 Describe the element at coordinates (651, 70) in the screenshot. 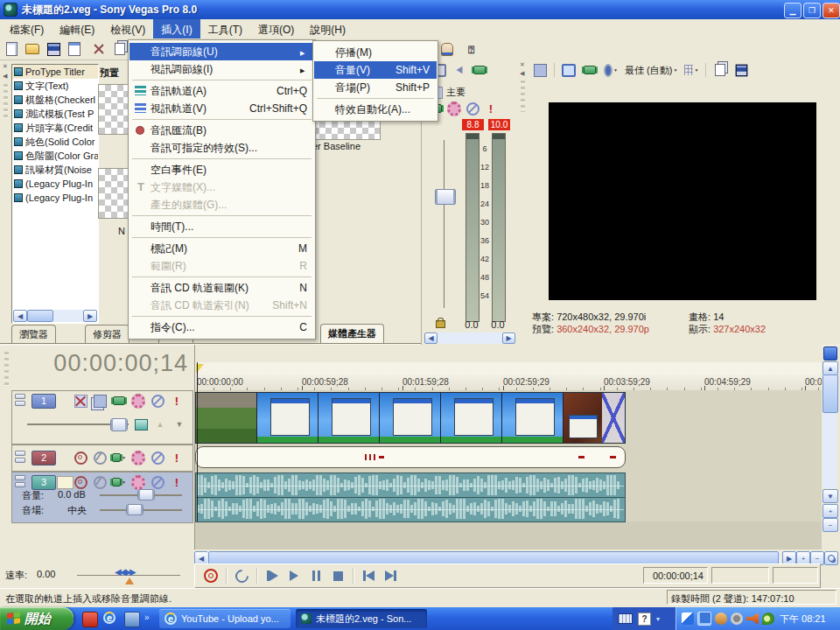

I see `preview-quality-dropdown: 最佳 (自動)` at that location.